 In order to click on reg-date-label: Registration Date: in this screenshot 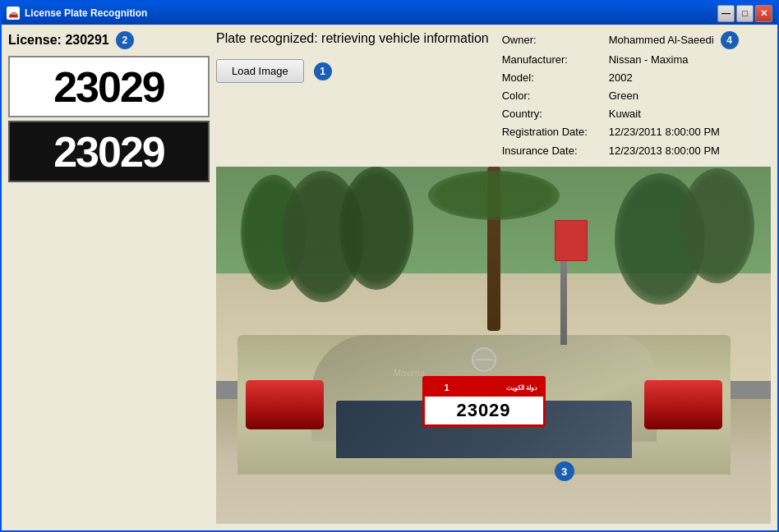, I will do `click(555, 132)`.